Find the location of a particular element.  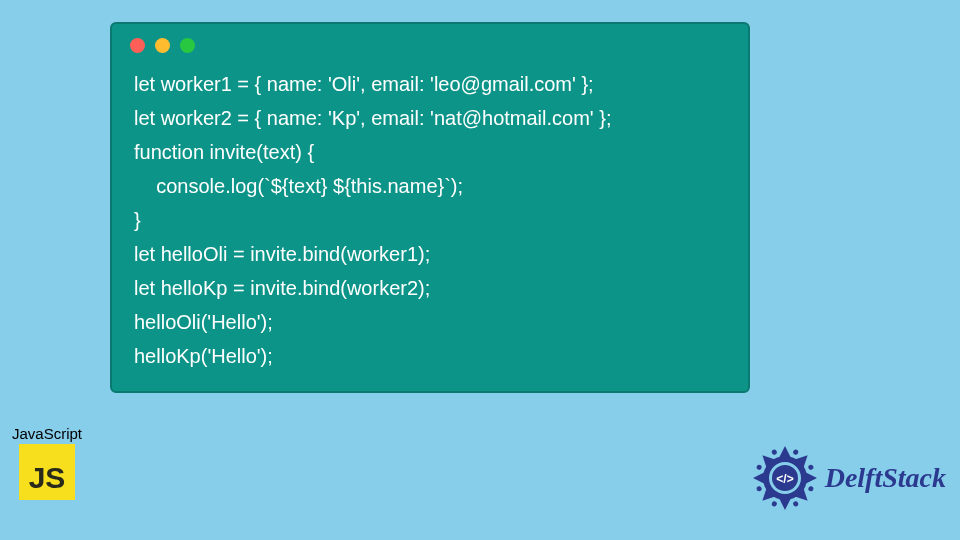

minimize-icon is located at coordinates (162, 46).